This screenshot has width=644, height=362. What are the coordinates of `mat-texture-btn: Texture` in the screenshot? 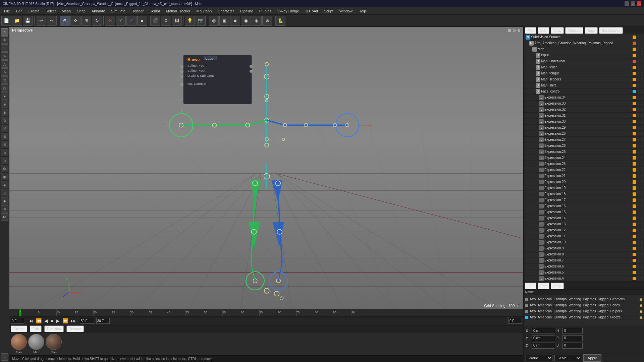 It's located at (75, 329).